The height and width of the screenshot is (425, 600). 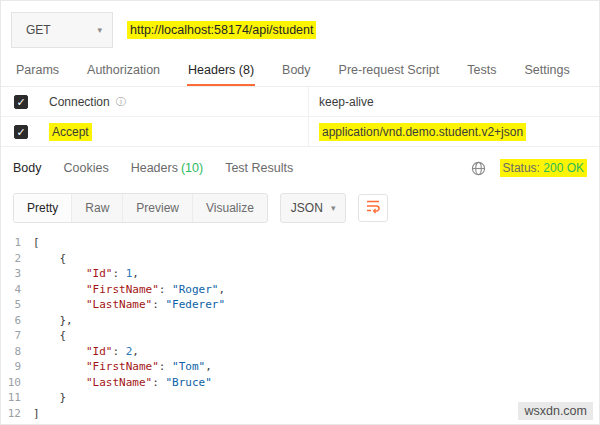 I want to click on tab-tests: Tests, so click(x=482, y=72).